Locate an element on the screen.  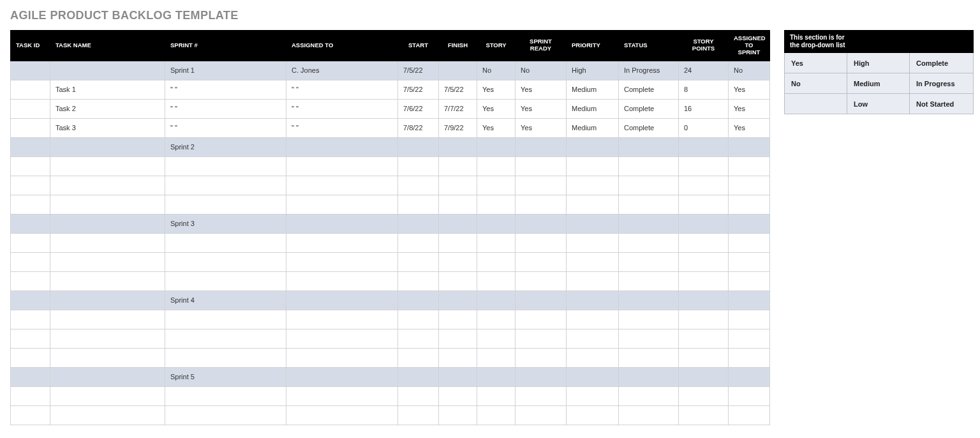
cell-story: No is located at coordinates (496, 70).